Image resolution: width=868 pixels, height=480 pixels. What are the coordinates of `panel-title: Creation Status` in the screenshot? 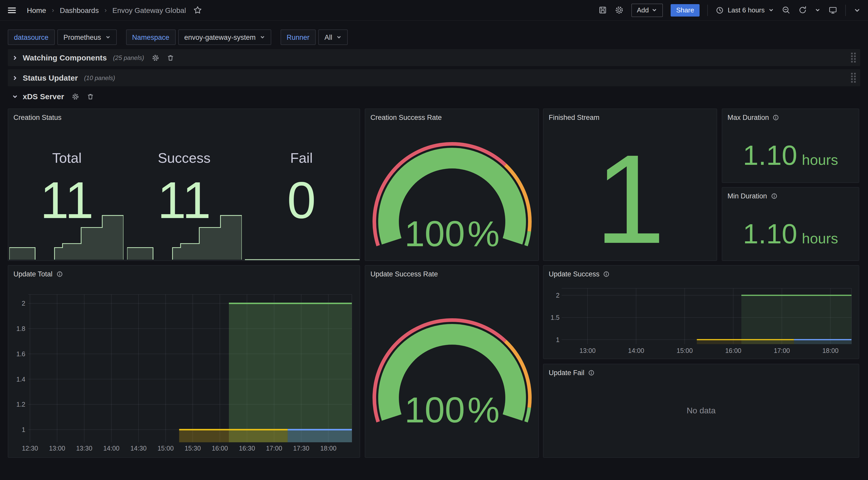 It's located at (37, 117).